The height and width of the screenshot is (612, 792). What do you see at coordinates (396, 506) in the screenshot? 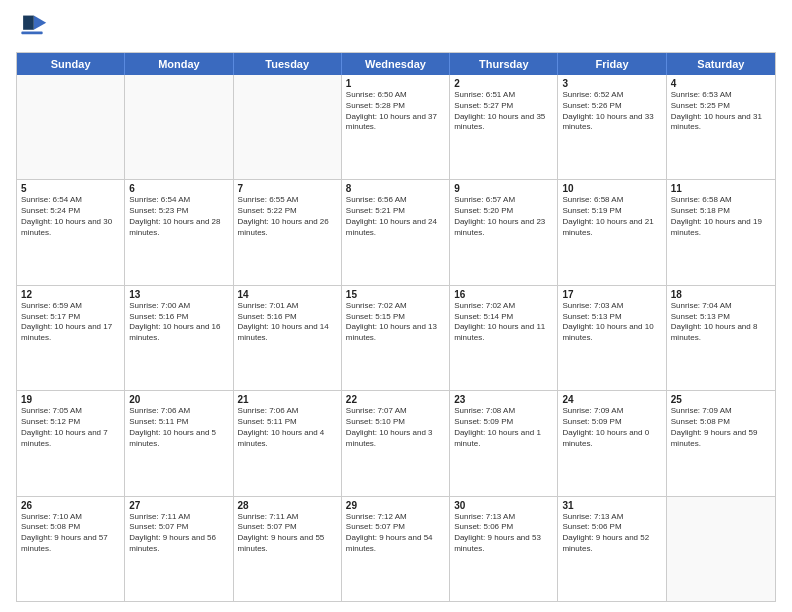
I see `day-number: 29` at bounding box center [396, 506].